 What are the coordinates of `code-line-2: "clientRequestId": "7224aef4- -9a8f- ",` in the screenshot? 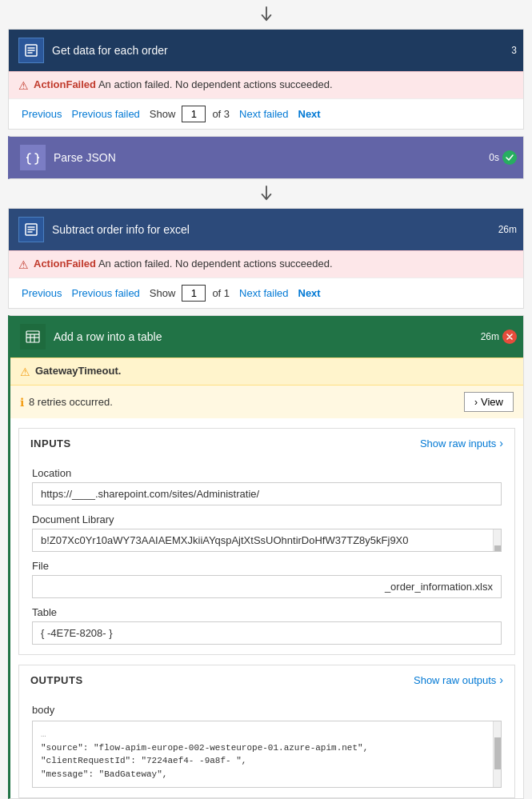 It's located at (267, 761).